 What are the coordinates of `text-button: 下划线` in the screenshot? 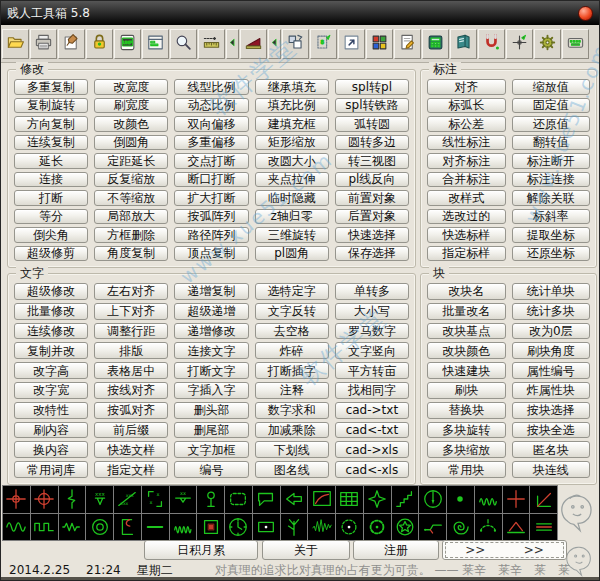 It's located at (292, 450).